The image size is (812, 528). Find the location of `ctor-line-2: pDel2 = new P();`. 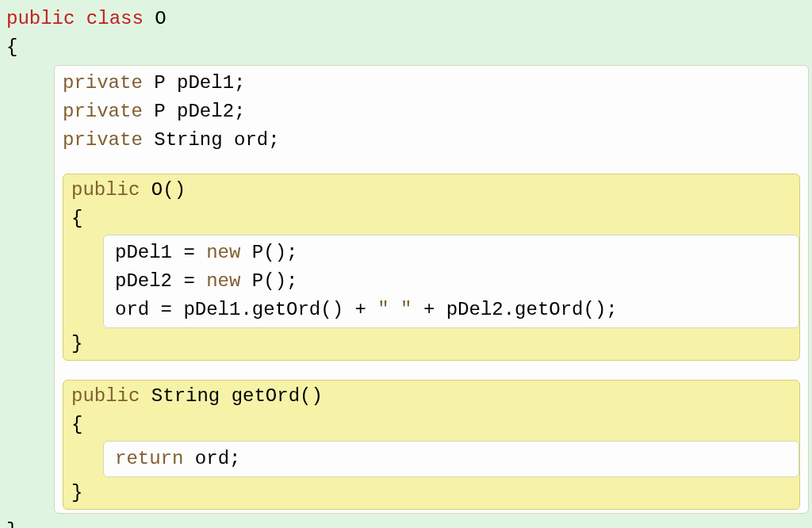

ctor-line-2: pDel2 = new P(); is located at coordinates (453, 281).